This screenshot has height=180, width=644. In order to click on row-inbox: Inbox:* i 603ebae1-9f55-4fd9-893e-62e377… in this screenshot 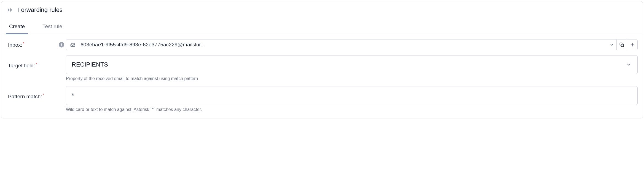, I will do `click(323, 45)`.